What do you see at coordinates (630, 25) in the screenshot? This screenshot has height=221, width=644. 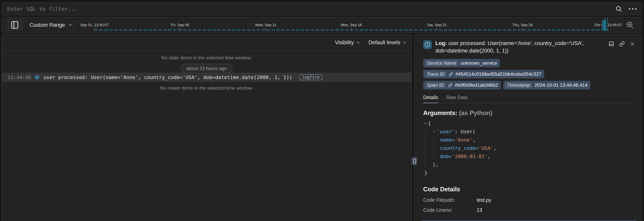 I see `zoom-in-icon` at bounding box center [630, 25].